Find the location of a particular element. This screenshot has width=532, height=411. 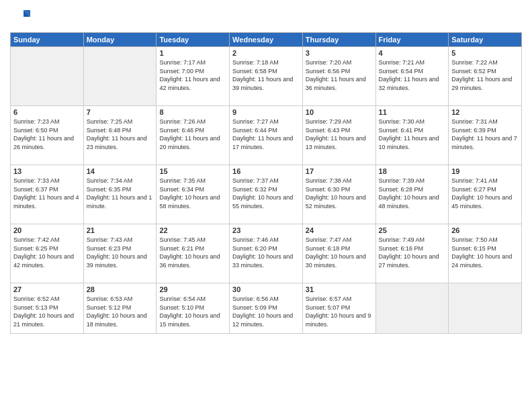

day-info: Sunrise: 7:18 AM Sunset: 6:58 PM Dayligh… is located at coordinates (266, 75).